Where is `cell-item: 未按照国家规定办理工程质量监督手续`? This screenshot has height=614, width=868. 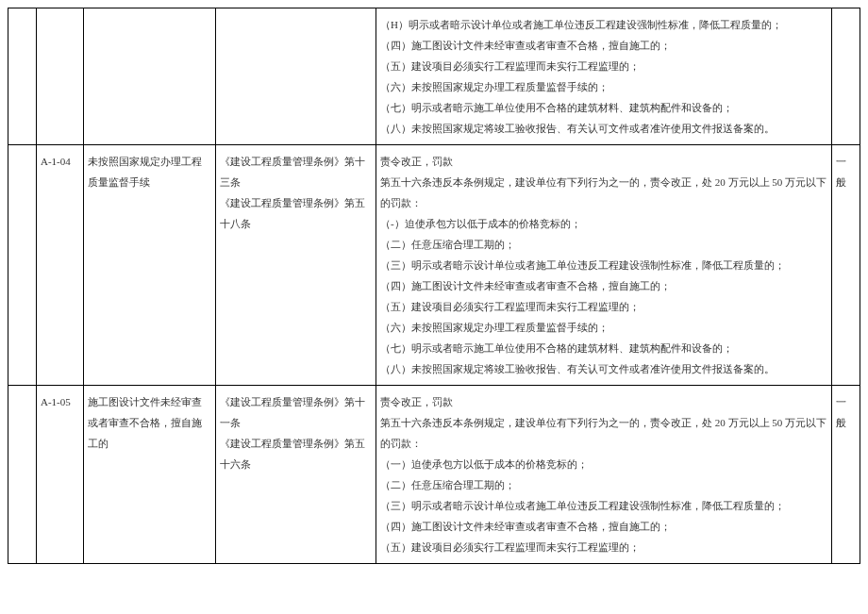 cell-item: 未按照国家规定办理工程质量监督手续 is located at coordinates (150, 266).